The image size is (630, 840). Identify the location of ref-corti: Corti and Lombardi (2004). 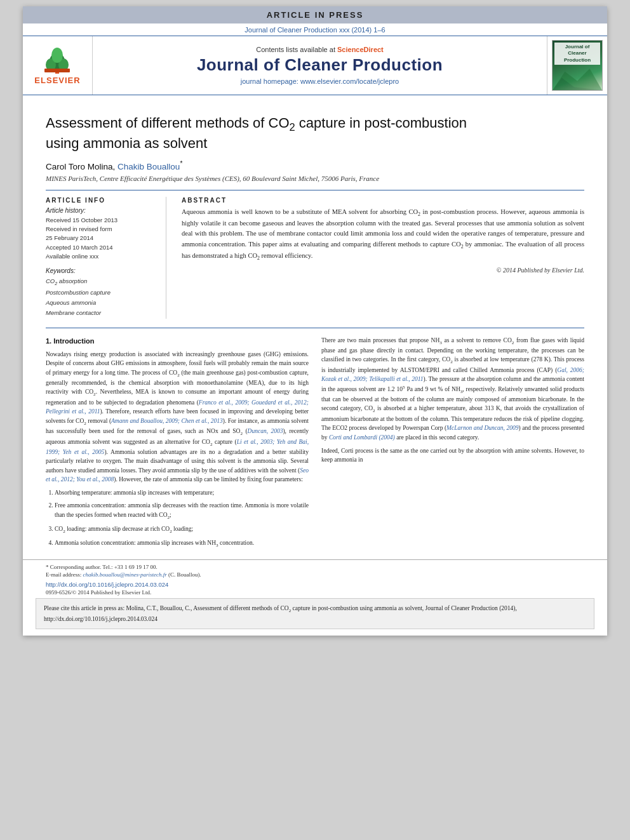
(362, 437).